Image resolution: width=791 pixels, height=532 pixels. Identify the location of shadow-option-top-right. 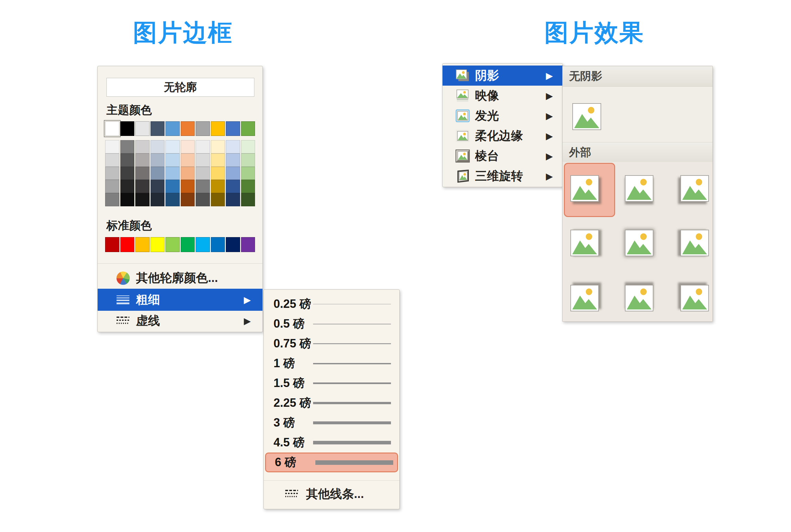
(585, 298).